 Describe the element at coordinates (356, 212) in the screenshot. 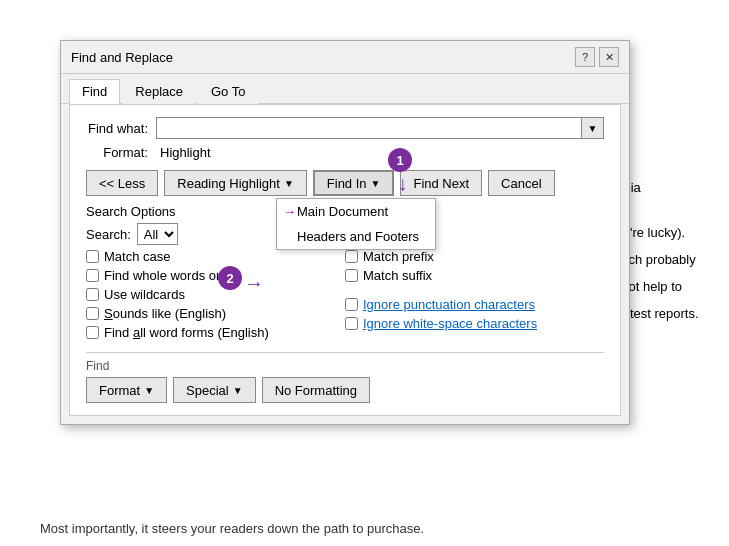

I see `dropdown-main-document: → Main Document` at that location.